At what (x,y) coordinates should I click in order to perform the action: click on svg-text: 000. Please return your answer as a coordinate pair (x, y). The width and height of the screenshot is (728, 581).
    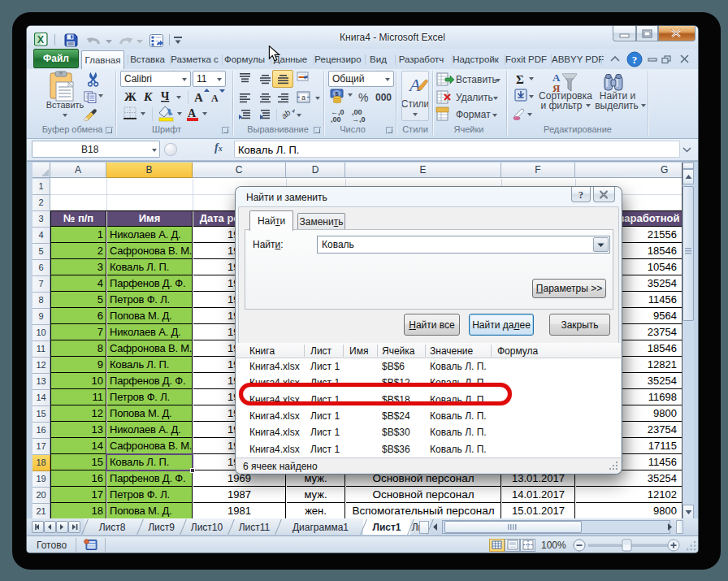
    Looking at the image, I should click on (384, 98).